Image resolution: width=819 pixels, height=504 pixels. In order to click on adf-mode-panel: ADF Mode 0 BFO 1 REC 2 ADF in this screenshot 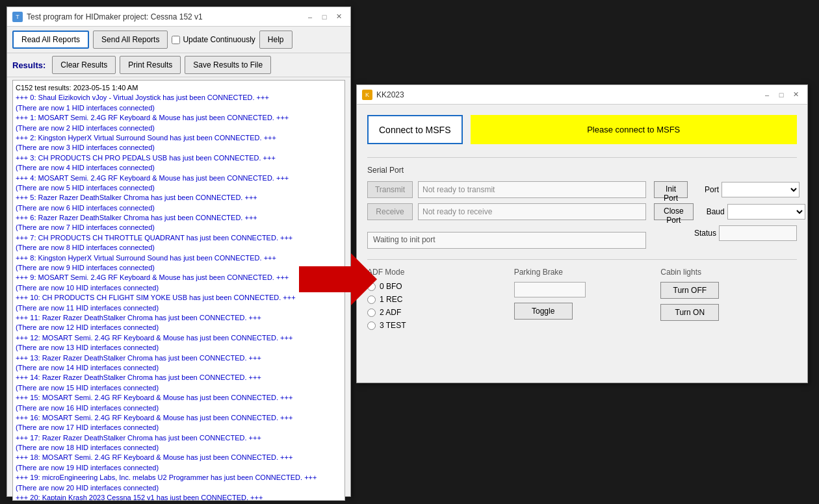, I will do `click(436, 299)`.